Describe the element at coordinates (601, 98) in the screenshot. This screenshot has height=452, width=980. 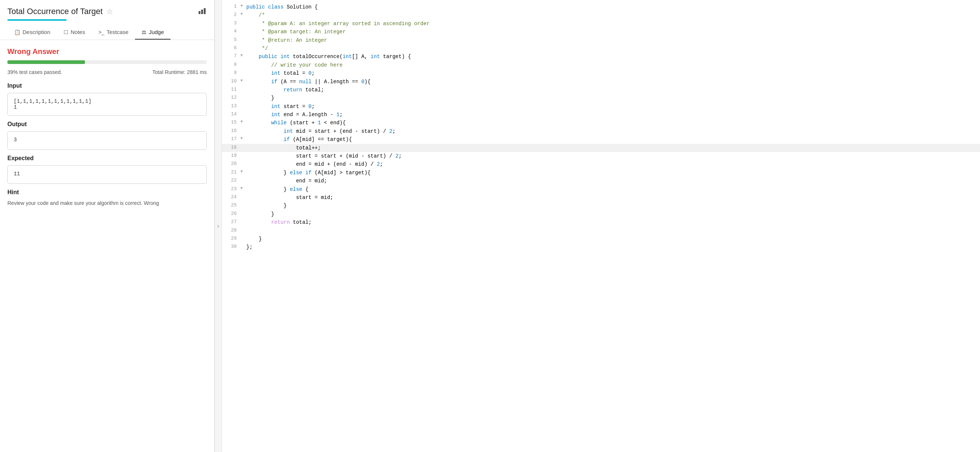
I see `code-line-12: 12 }` at that location.